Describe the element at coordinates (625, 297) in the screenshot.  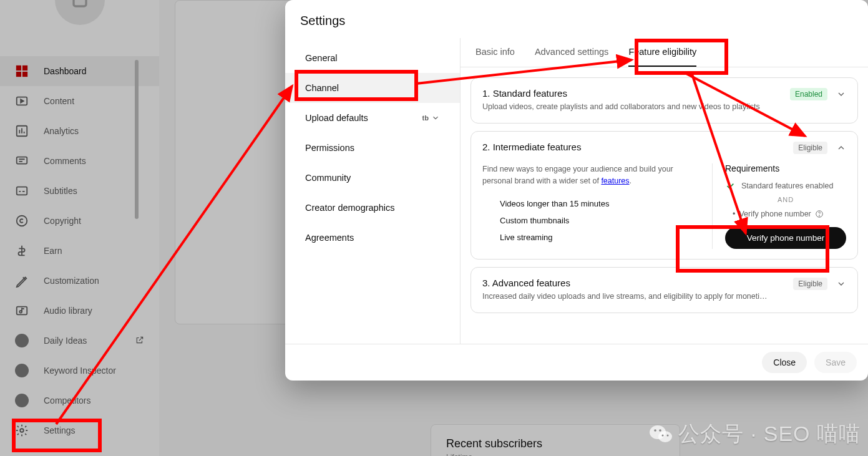
I see `feature-sub: Increased daily video uploads and live s…` at that location.